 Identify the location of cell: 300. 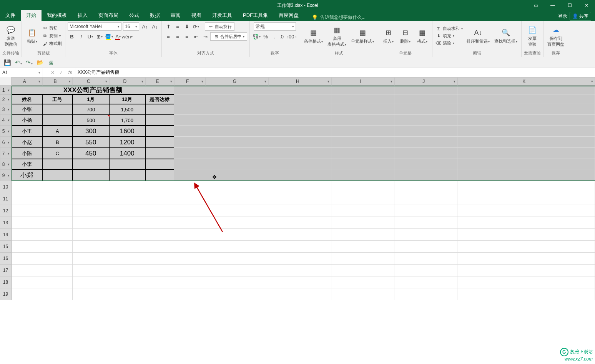
(91, 131).